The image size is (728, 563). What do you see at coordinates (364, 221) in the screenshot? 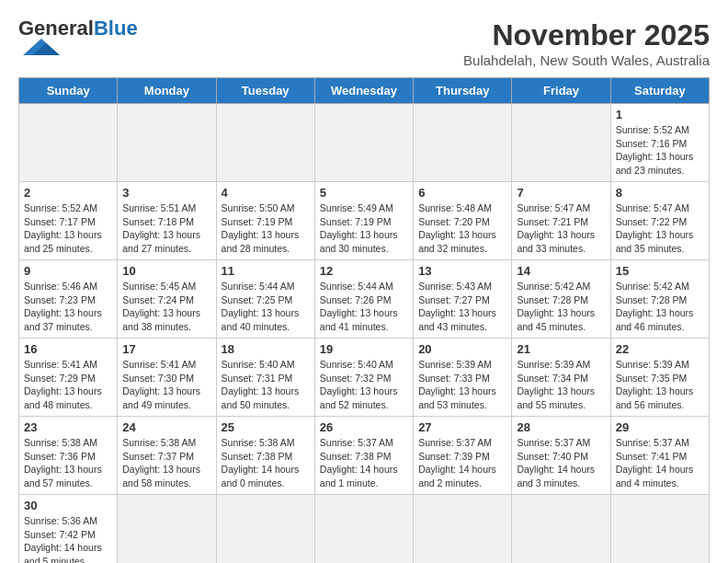
I see `calendar-cell-5: 5 Sunrise: 5:49 AM Sunset: 7:19 PM Dayli…` at bounding box center [364, 221].